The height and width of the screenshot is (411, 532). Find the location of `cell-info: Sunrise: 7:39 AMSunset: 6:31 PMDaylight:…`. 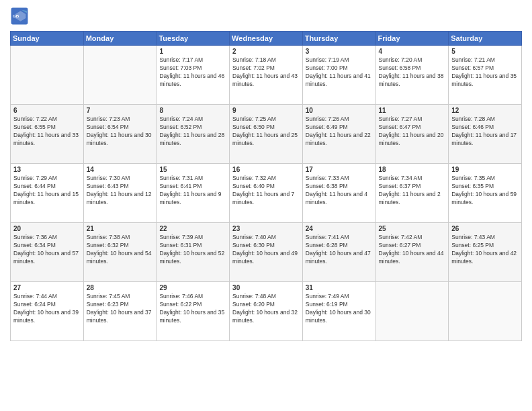

cell-info: Sunrise: 7:39 AMSunset: 6:31 PMDaylight:… is located at coordinates (193, 250).